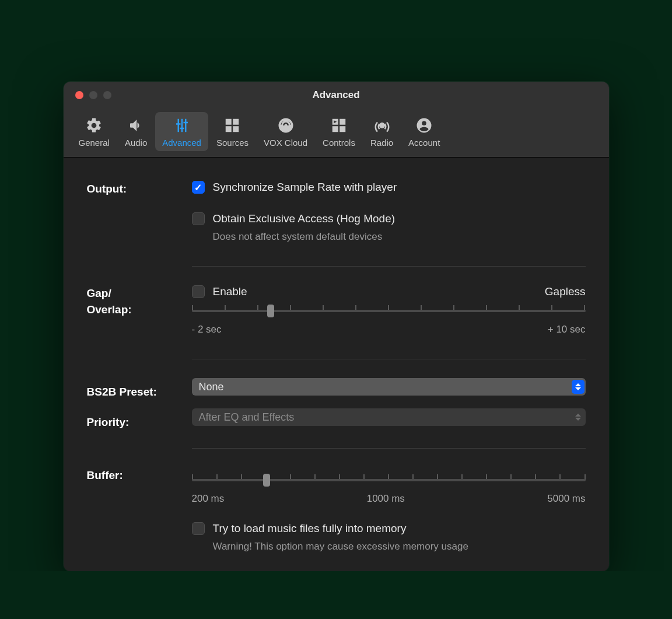 The height and width of the screenshot is (619, 672). Describe the element at coordinates (267, 480) in the screenshot. I see `buffer-slider-thumb` at that location.